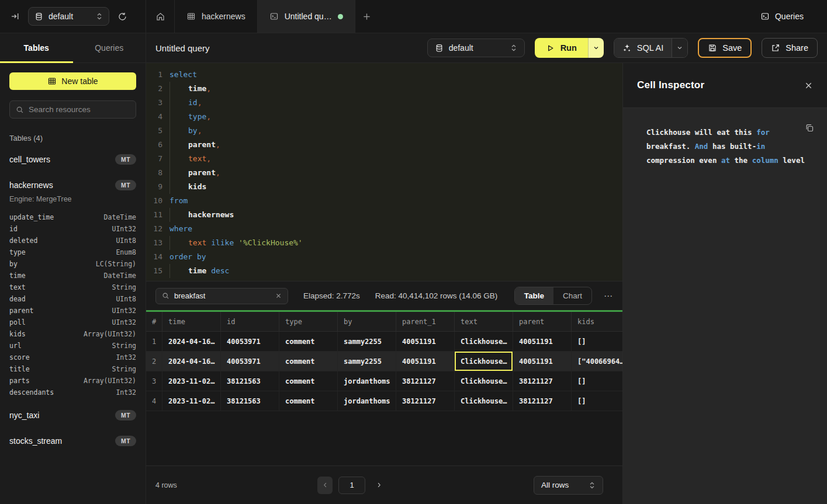 The height and width of the screenshot is (504, 827). I want to click on database-icon, so click(39, 16).